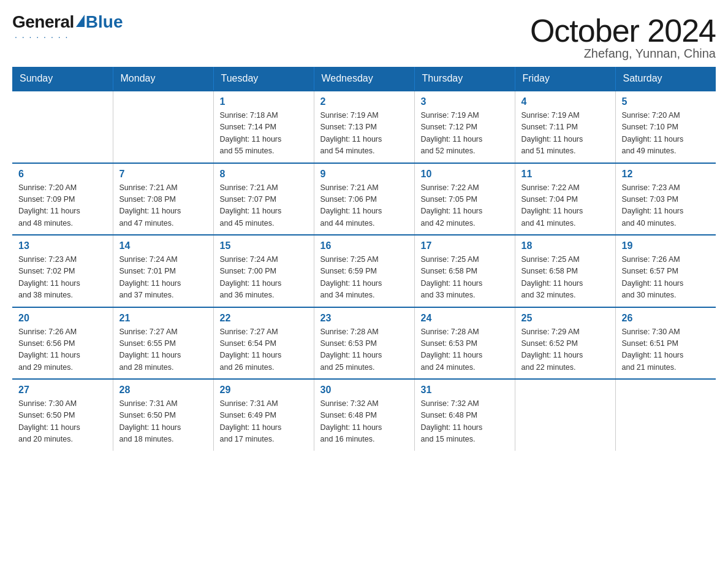 This screenshot has height=563, width=728. What do you see at coordinates (264, 79) in the screenshot?
I see `weekday-header-tuesday: Tuesday` at bounding box center [264, 79].